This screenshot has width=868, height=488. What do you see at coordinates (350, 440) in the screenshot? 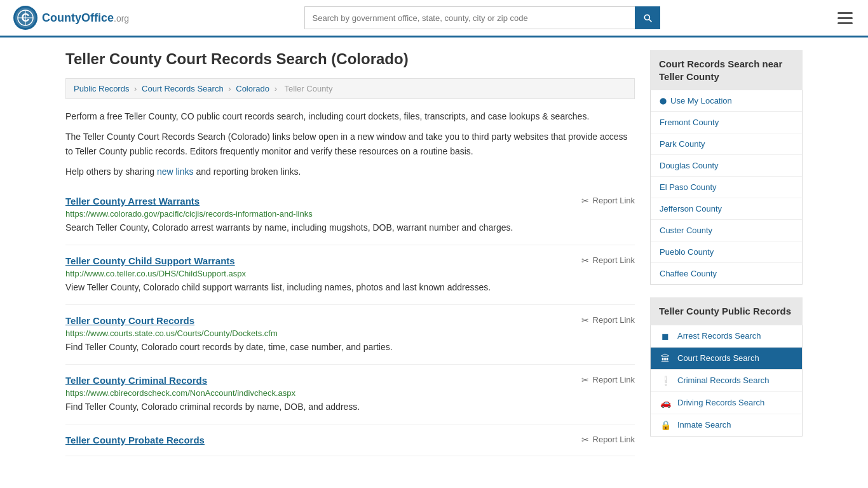
I see `record-item: Teller County Probate Records ✂ Report L…` at bounding box center [350, 440].